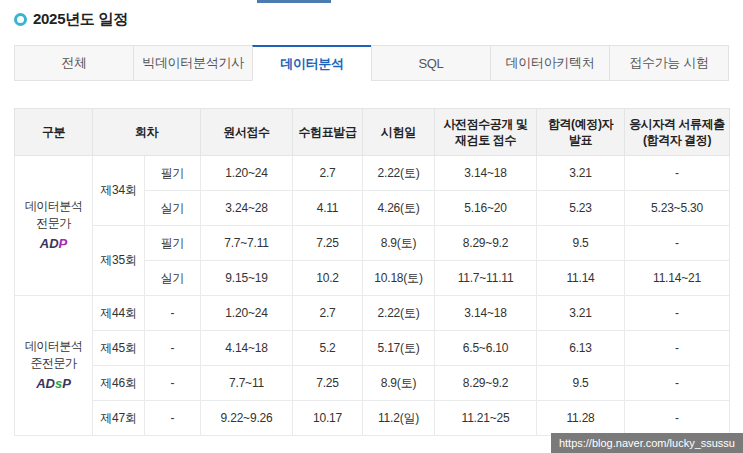  I want to click on col-header-docs: 응시자격 서류제출 (합격자 결정), so click(678, 132).